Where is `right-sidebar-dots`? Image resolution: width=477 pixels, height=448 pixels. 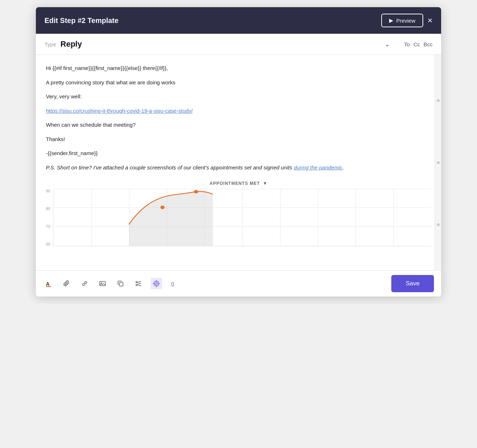 right-sidebar-dots is located at coordinates (438, 163).